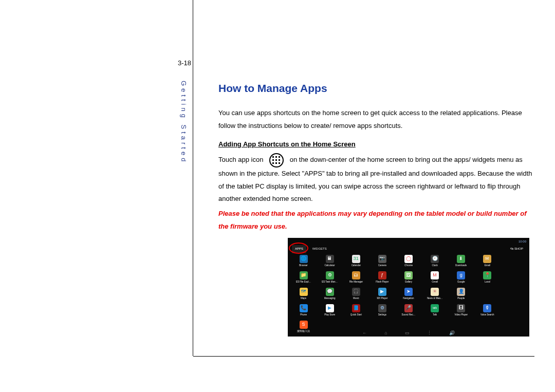  I want to click on app-icon: 📘, so click(356, 308).